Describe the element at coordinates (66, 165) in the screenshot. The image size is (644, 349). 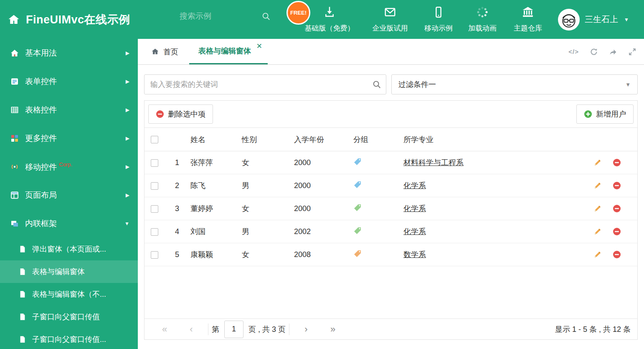
I see `corp-badge: Corp.` at that location.